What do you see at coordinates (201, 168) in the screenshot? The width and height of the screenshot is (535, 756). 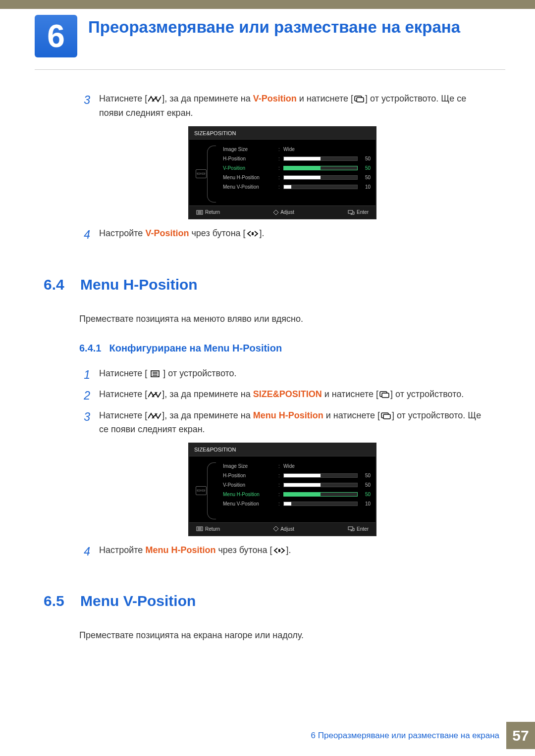 I see `osd-icon-column: ▭▭` at bounding box center [201, 168].